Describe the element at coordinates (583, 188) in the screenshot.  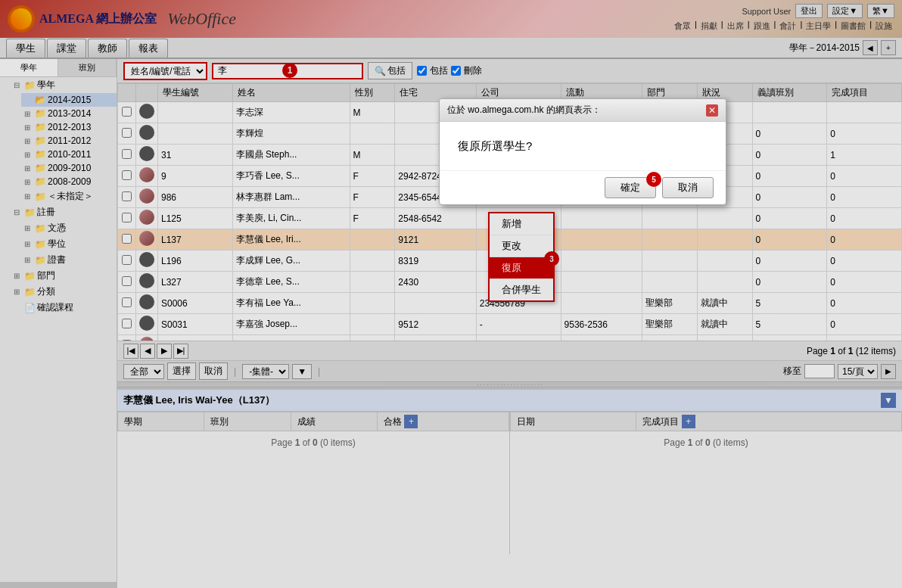
I see `dialog-footer: 確定 5 取消` at that location.